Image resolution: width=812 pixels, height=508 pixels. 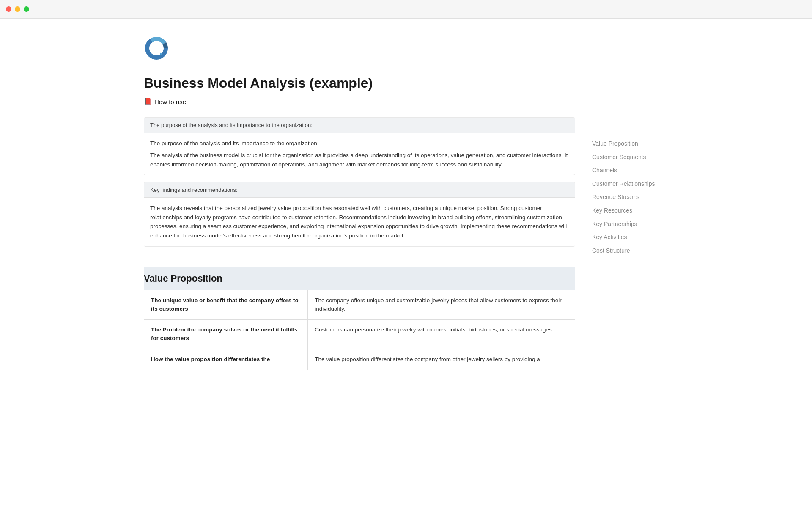 What do you see at coordinates (359, 318) in the screenshot?
I see `value-proposition-section: Value Proposition The unique value or be…` at bounding box center [359, 318].